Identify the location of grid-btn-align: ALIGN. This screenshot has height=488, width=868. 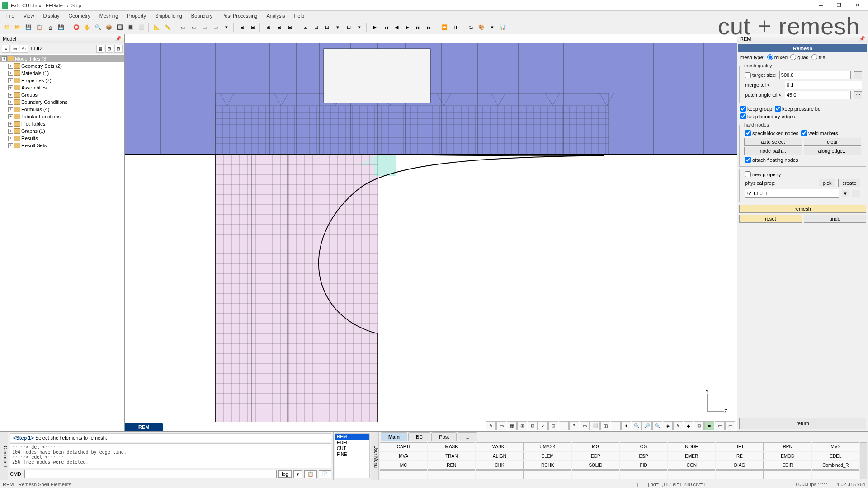
(499, 456).